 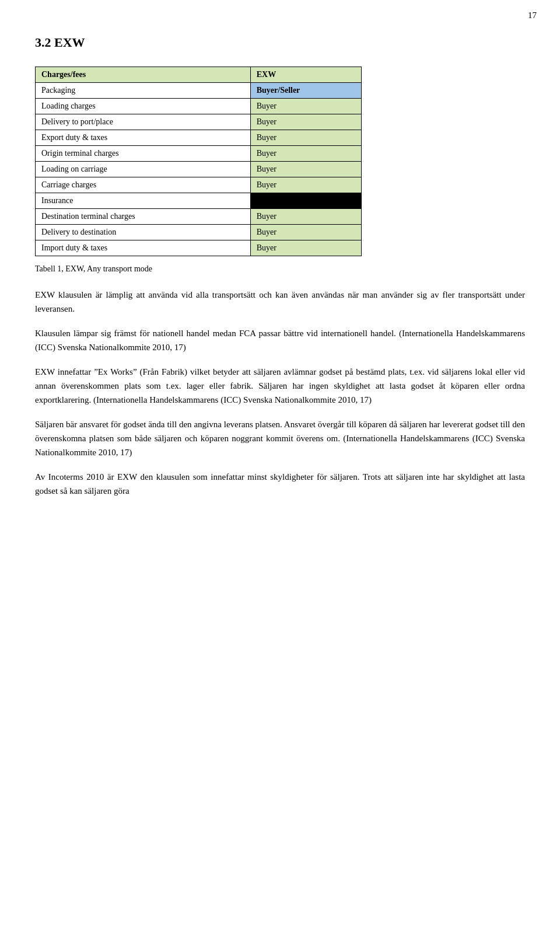 I want to click on table-row-value-2: Buyer, so click(x=306, y=123).